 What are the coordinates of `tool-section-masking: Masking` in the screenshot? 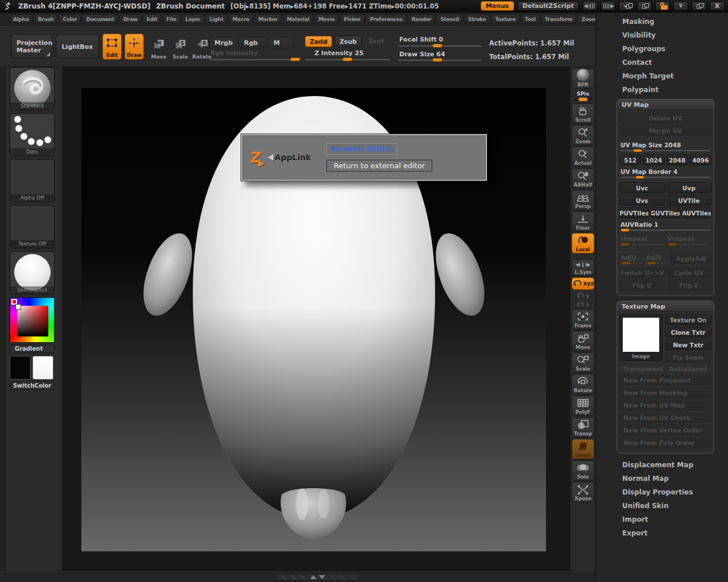 It's located at (662, 22).